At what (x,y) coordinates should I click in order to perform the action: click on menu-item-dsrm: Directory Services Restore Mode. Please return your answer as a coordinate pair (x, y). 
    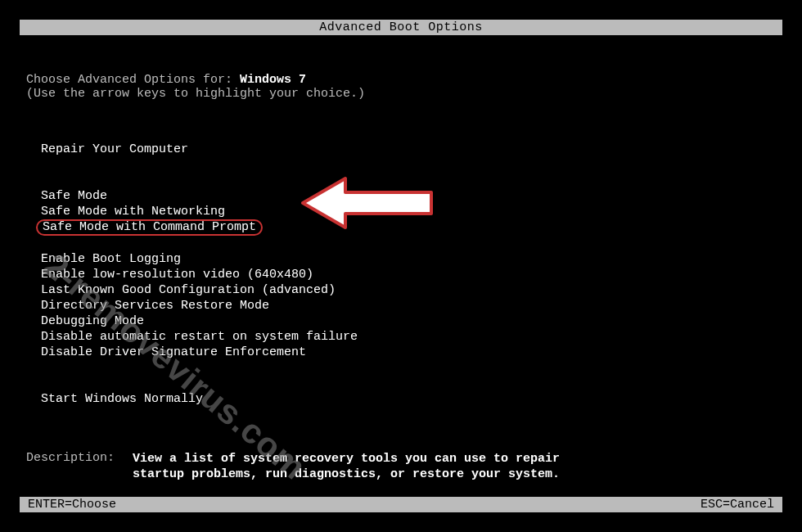
    Looking at the image, I should click on (408, 306).